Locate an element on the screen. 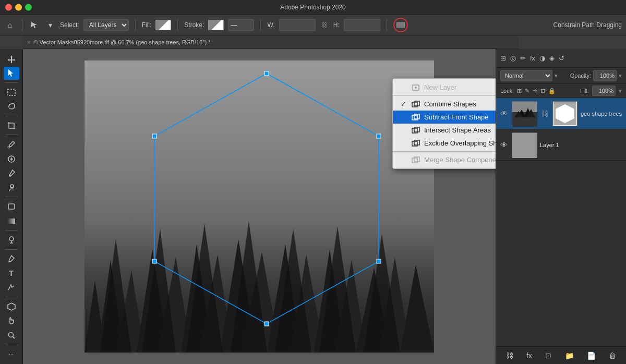  window-controls is located at coordinates (19, 7).